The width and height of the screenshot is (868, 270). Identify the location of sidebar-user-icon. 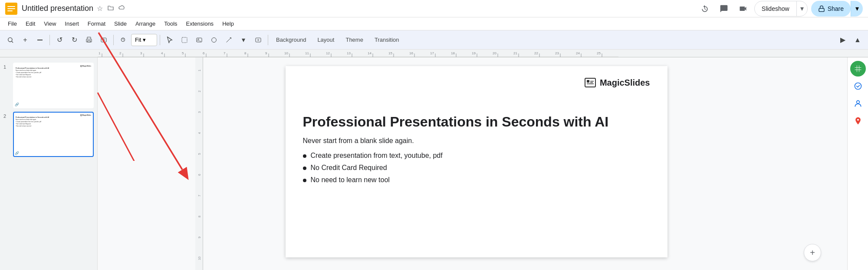
(858, 103).